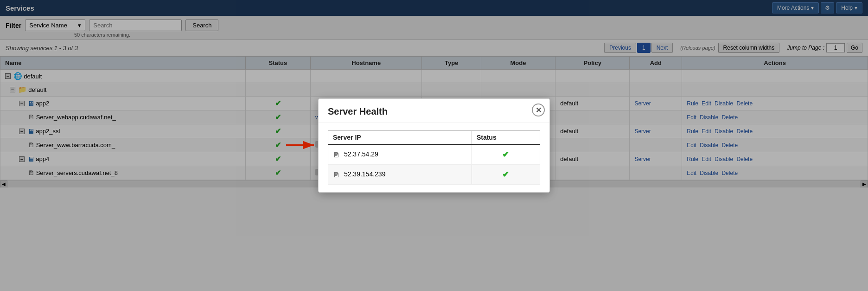 Image resolution: width=868 pixels, height=291 pixels. Describe the element at coordinates (505, 138) in the screenshot. I see `col-status: Status` at that location.